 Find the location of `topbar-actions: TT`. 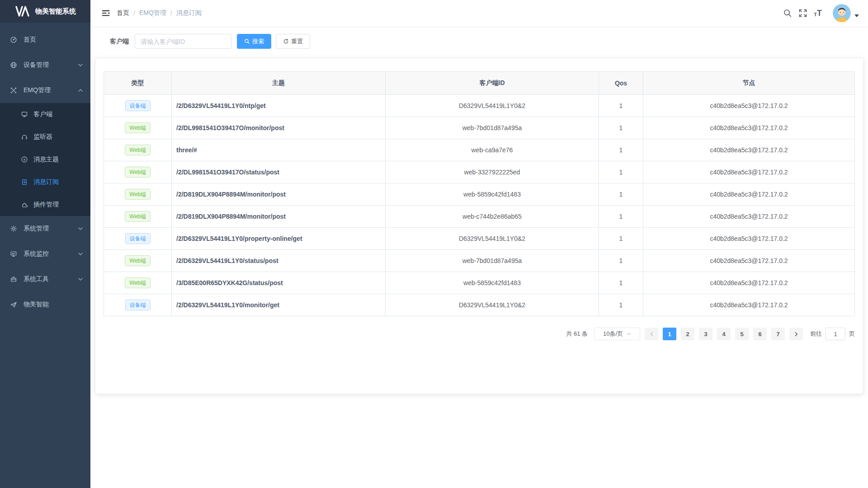

topbar-actions: TT is located at coordinates (821, 13).